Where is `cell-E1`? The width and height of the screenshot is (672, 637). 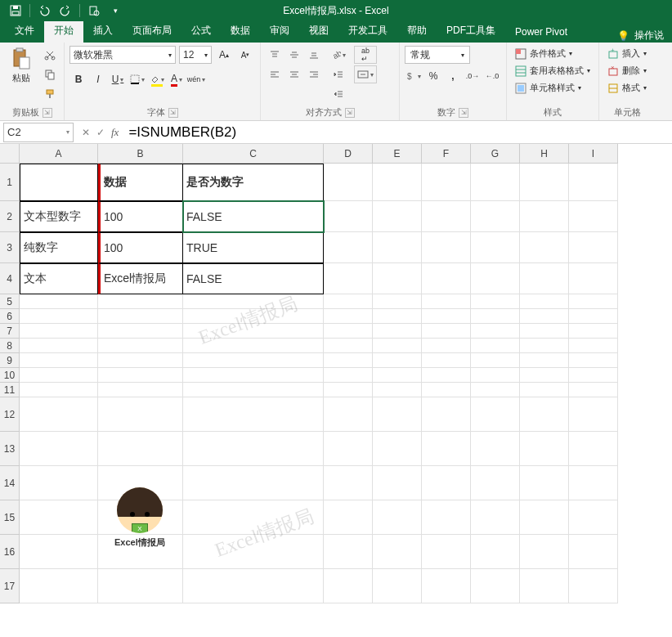
cell-E1 is located at coordinates (397, 182).